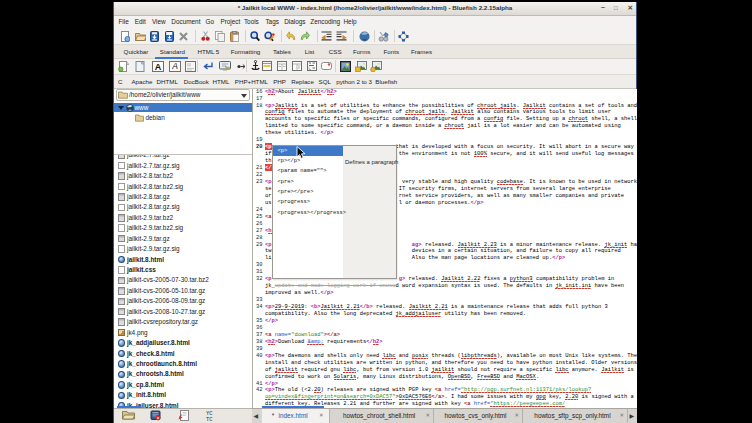 The width and height of the screenshot is (752, 423). What do you see at coordinates (210, 418) in the screenshot?
I see `svg-text: TC` at bounding box center [210, 418].